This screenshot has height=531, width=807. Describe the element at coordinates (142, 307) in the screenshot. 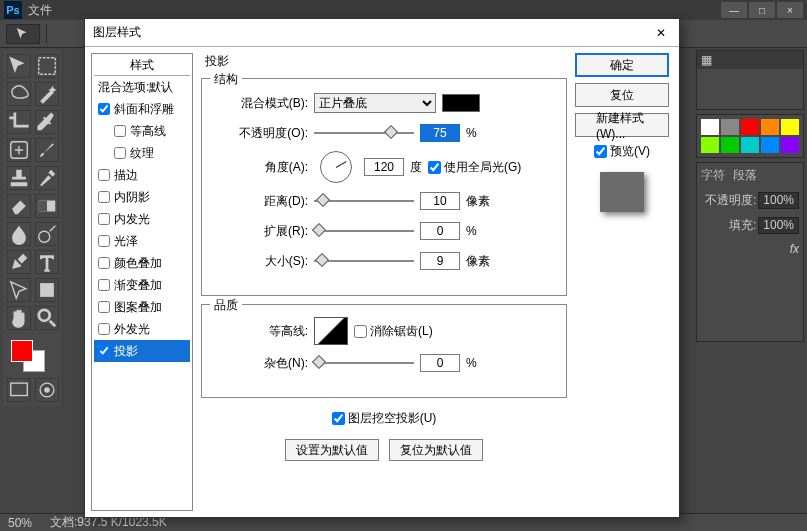

I see `effect-item-图案叠加: 图案叠加` at that location.